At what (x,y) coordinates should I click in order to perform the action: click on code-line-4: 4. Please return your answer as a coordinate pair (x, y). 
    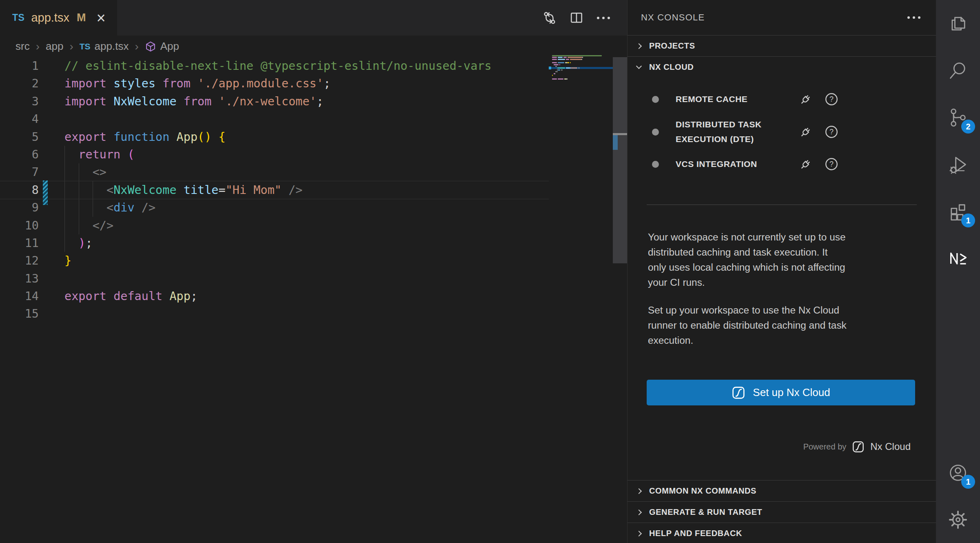
    Looking at the image, I should click on (274, 119).